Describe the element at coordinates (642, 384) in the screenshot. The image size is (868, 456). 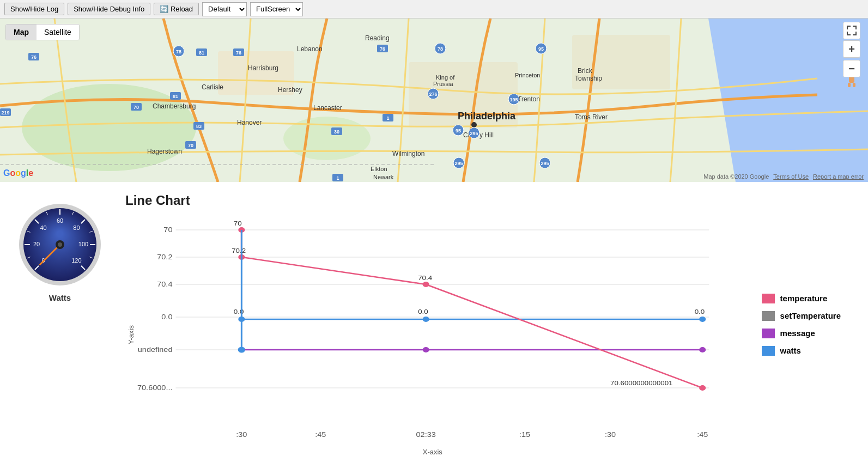
I see `svg-text: 70.6000000000001` at that location.